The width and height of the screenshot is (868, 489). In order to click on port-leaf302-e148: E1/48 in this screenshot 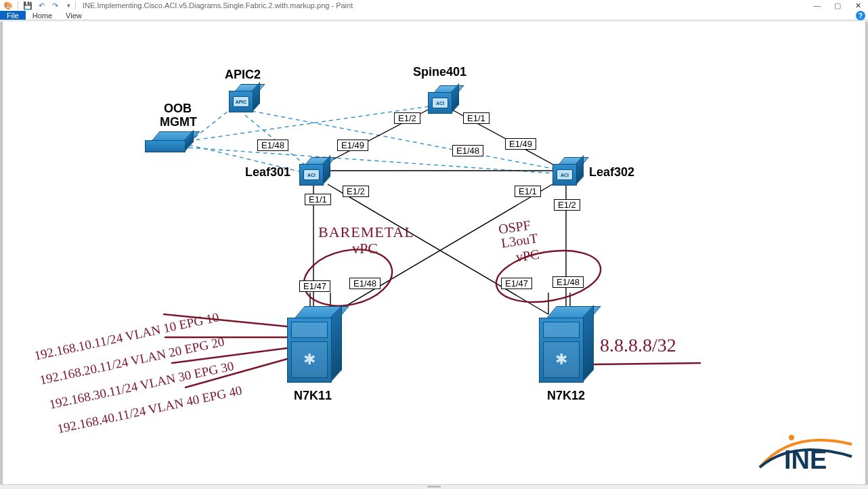, I will do `click(468, 150)`.